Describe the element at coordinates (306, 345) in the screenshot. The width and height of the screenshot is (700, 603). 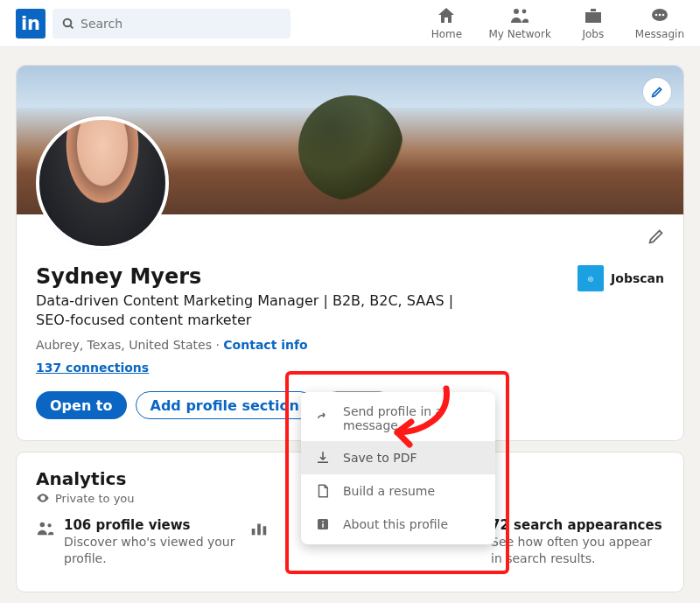
I see `profile-location: Aubrey, Texas, United States · Contact i…` at that location.